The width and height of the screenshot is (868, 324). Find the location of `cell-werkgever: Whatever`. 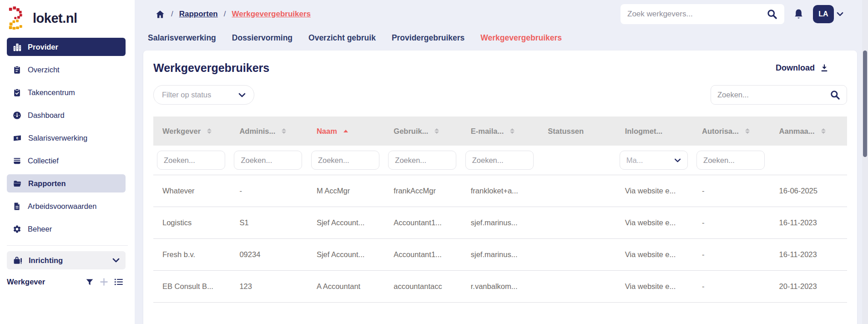

cell-werkgever: Whatever is located at coordinates (192, 191).